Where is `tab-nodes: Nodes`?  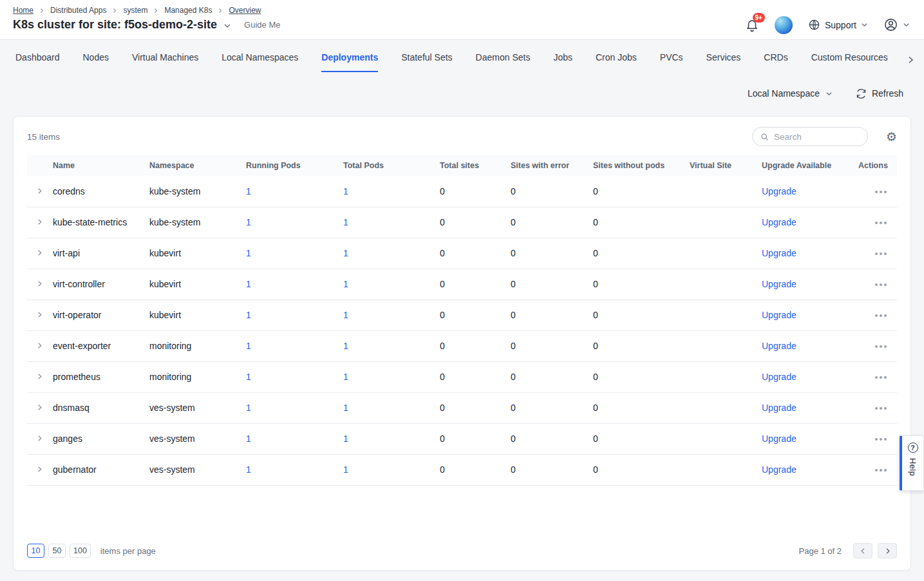 tab-nodes: Nodes is located at coordinates (96, 62).